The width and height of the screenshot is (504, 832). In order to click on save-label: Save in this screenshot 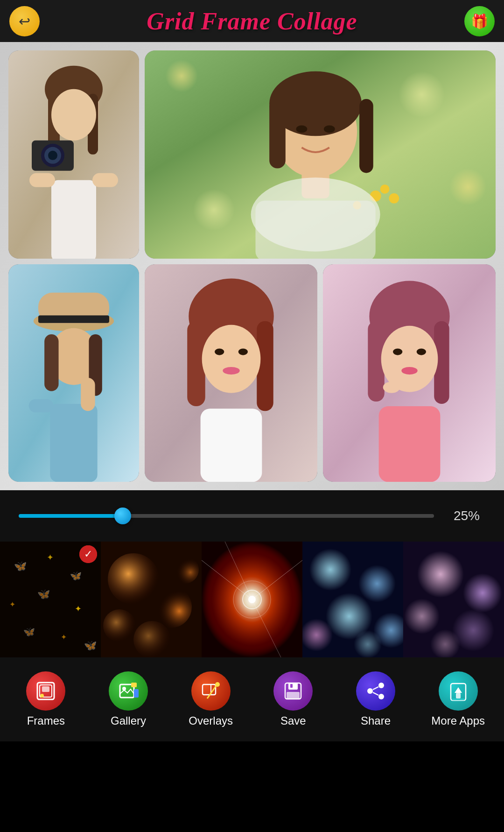, I will do `click(293, 721)`.